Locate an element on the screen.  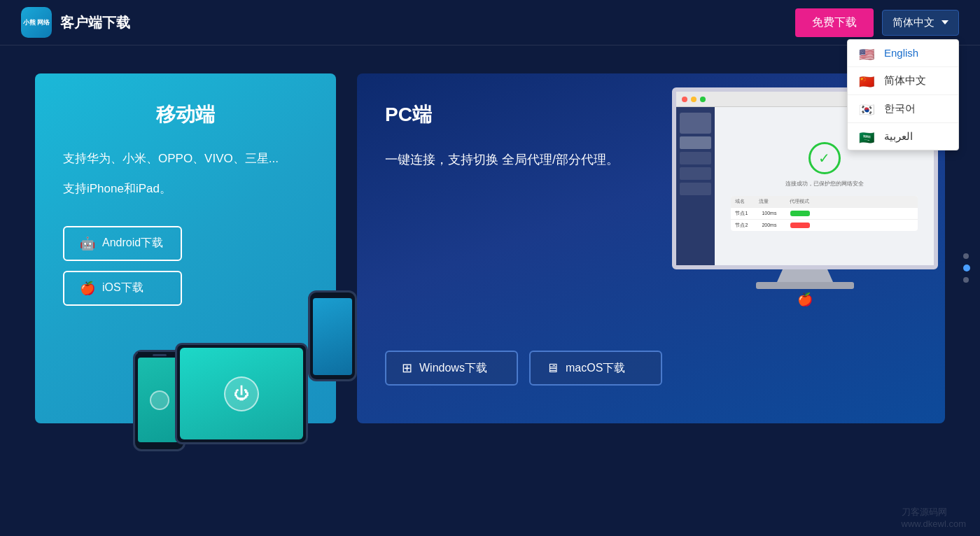
status-badge-green is located at coordinates (800, 213).